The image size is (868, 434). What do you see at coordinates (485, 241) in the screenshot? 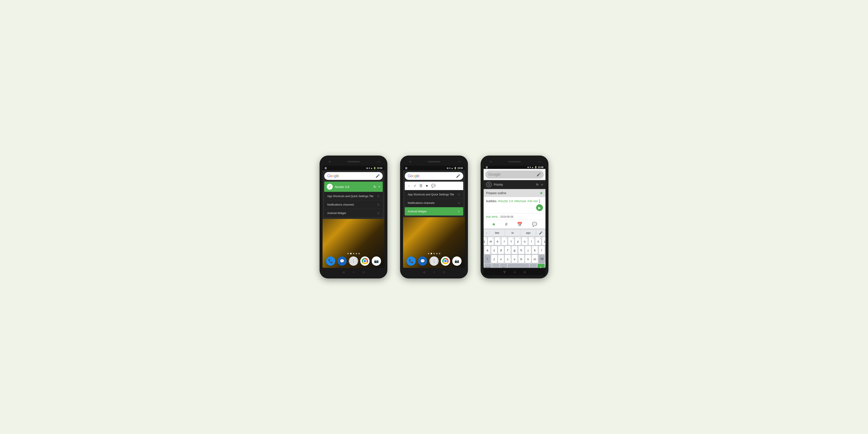
I see `key-q: q1` at bounding box center [485, 241].